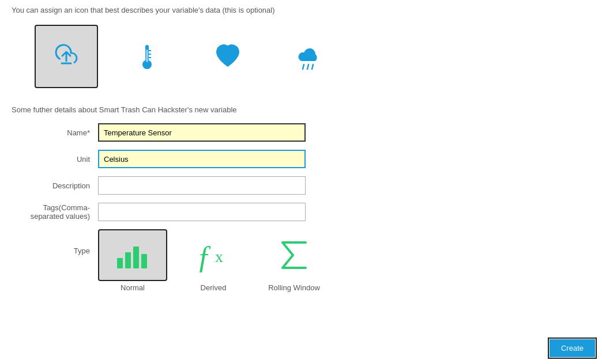  What do you see at coordinates (147, 56) in the screenshot?
I see `icon-option-thermometer` at bounding box center [147, 56].